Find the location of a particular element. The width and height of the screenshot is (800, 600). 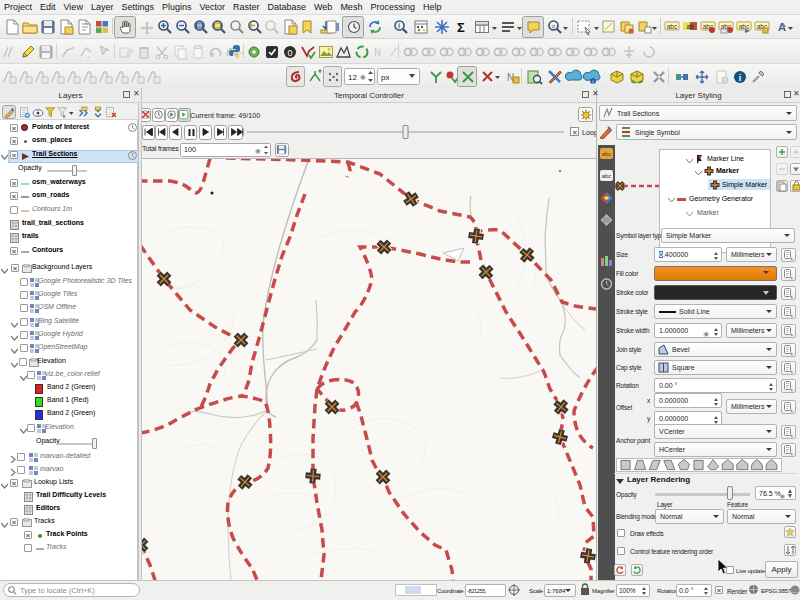

svg-text: ₀ is located at coordinates (88, 56).